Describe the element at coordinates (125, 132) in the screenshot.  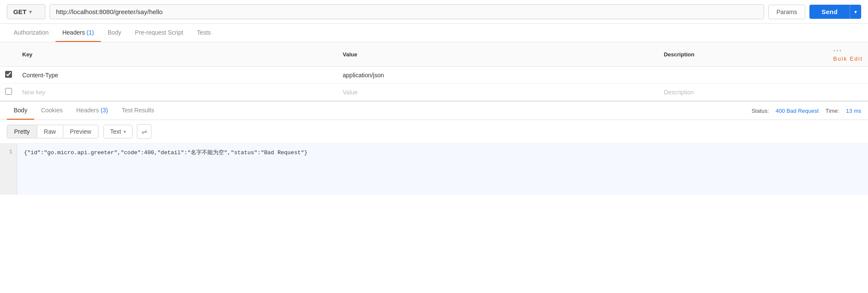
I see `type-chevron-icon: ▾` at that location.